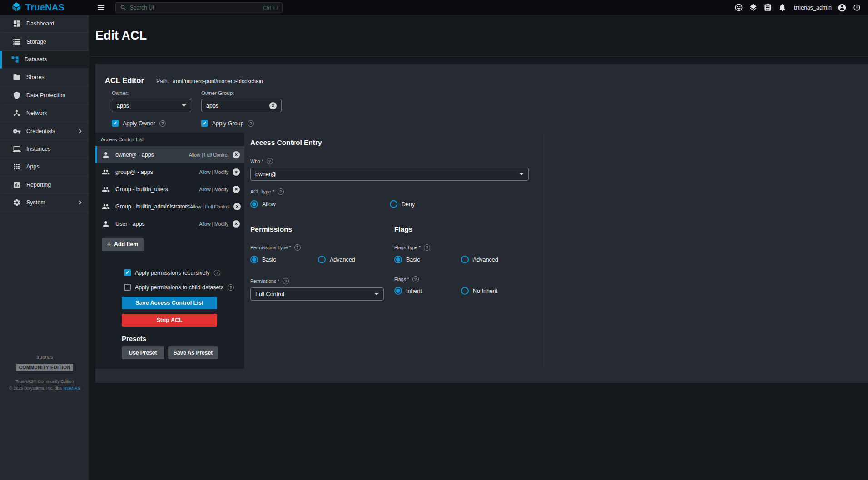 The height and width of the screenshot is (480, 868). I want to click on sidebar-item-label: Dashboard, so click(40, 24).